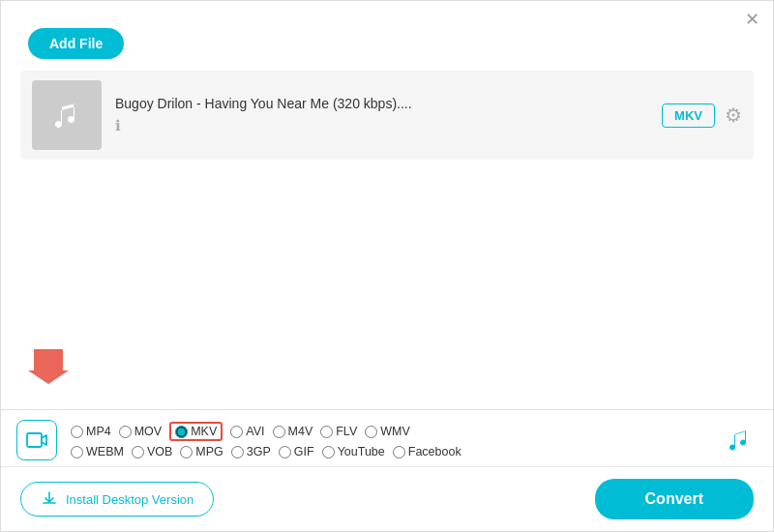 This screenshot has width=774, height=532. I want to click on info-icon: ℹ, so click(118, 126).